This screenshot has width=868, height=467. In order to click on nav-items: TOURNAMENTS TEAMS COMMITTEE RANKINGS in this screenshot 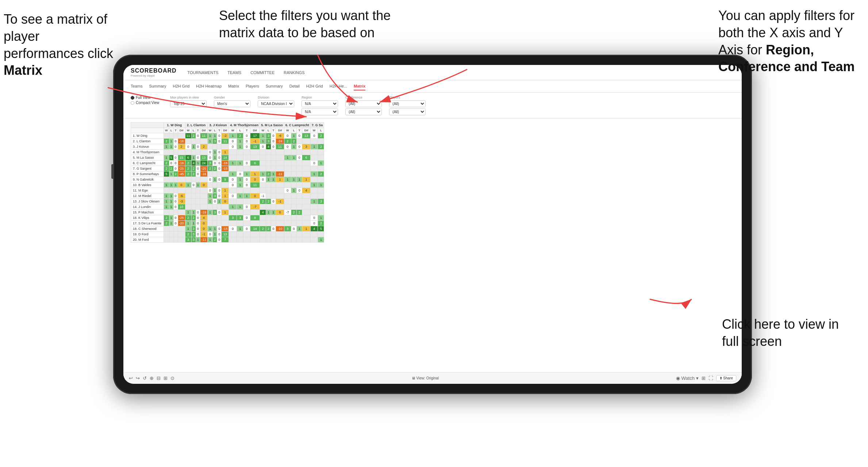, I will do `click(246, 73)`.